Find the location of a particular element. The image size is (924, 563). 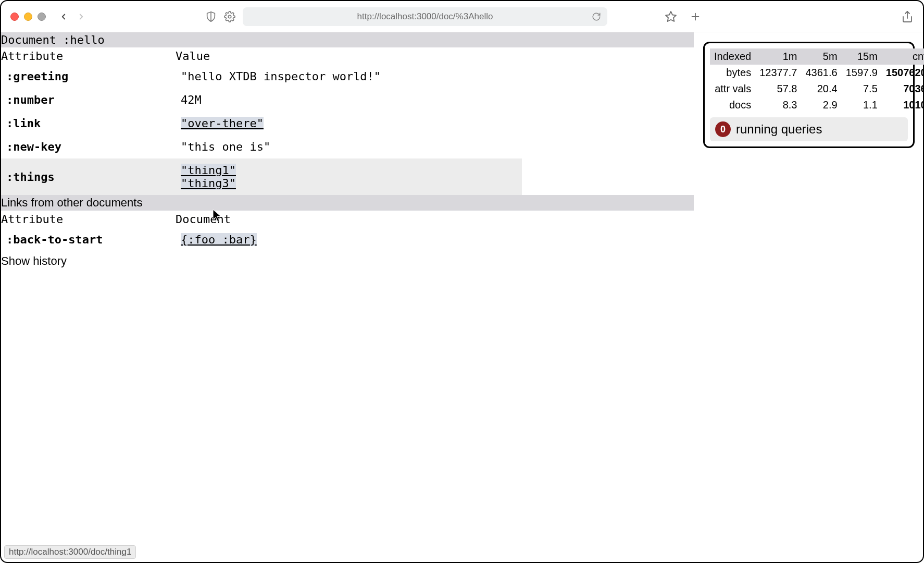

val-header-label: Value is located at coordinates (349, 56).